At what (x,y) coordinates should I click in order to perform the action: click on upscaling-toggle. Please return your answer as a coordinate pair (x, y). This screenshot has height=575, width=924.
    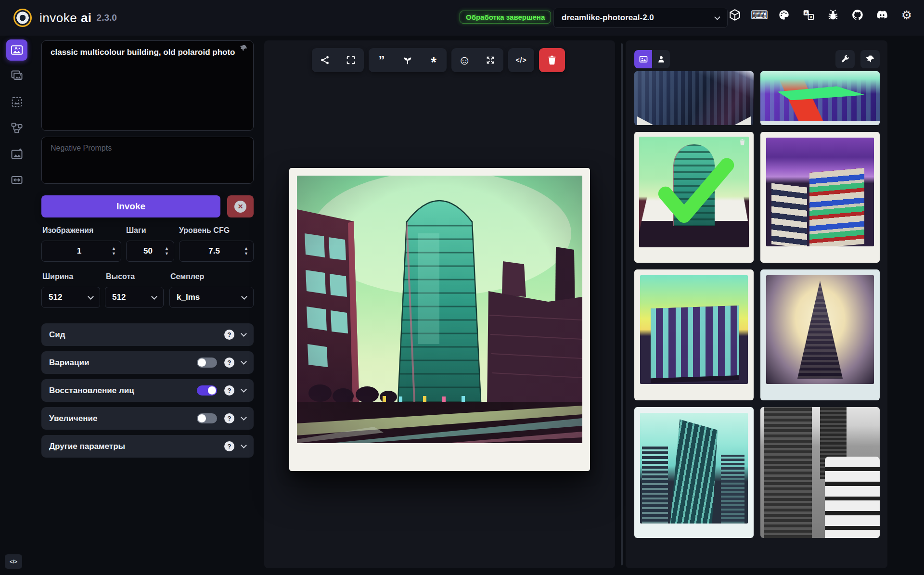
    Looking at the image, I should click on (207, 419).